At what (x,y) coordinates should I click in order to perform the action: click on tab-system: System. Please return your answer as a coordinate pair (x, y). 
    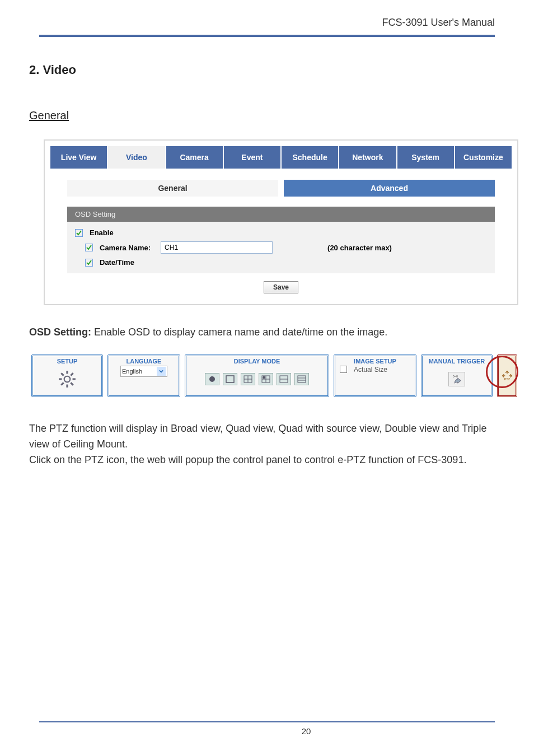
    Looking at the image, I should click on (427, 157).